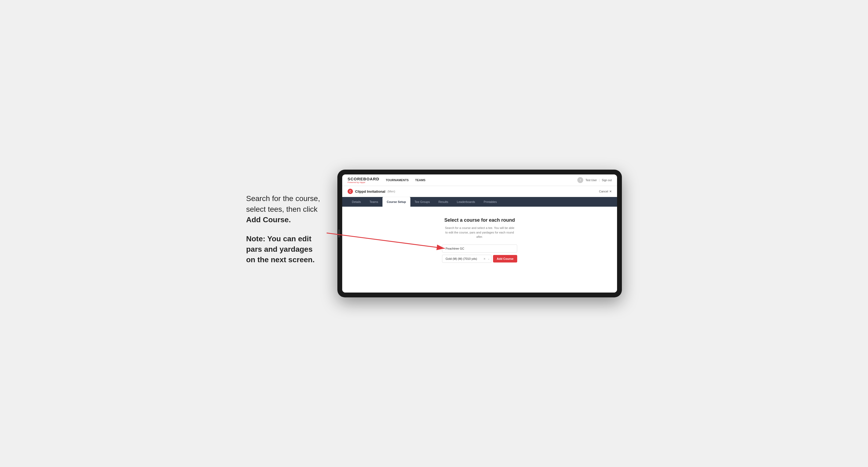  I want to click on nav-right: T Test User | Sign out, so click(594, 180).